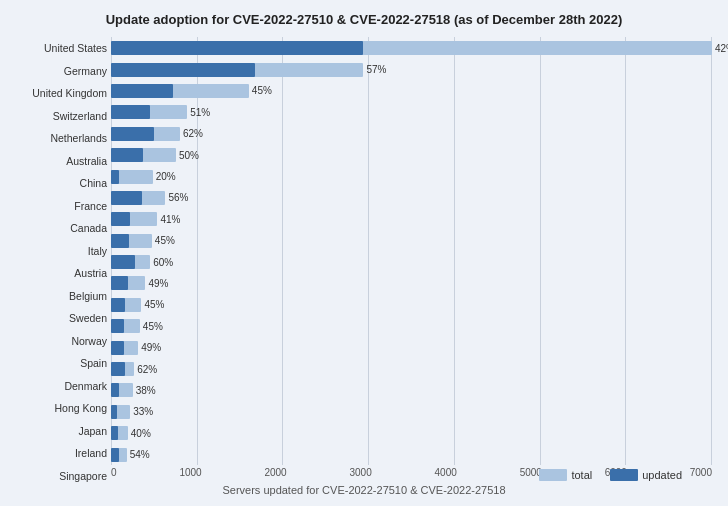  I want to click on bar-group: 54%, so click(119, 454).